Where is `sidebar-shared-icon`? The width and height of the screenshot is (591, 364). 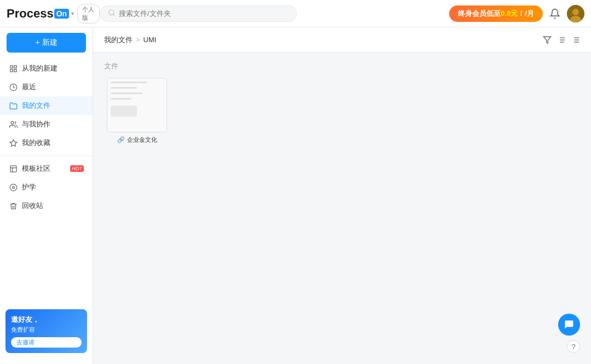 sidebar-shared-icon is located at coordinates (13, 124).